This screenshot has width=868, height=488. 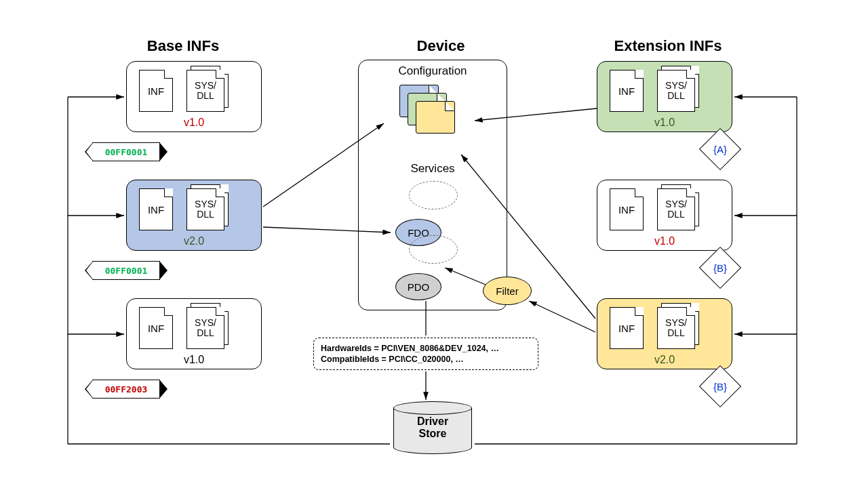 I want to click on hardware-ids: HardwareIds = PCI\VEN_8086&DEV_1024, …, so click(x=426, y=348).